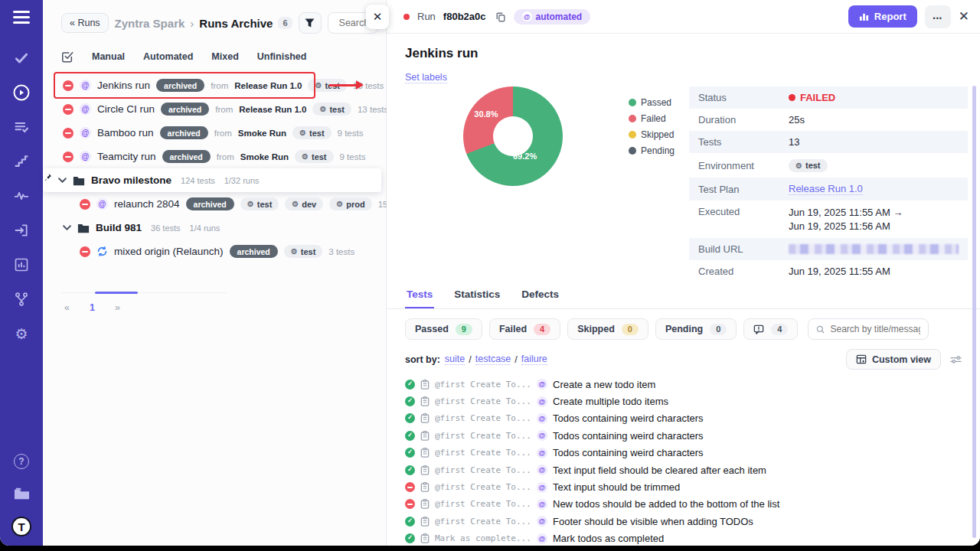 The image size is (980, 551). Describe the element at coordinates (304, 204) in the screenshot. I see `env-badge-dev: dev` at that location.